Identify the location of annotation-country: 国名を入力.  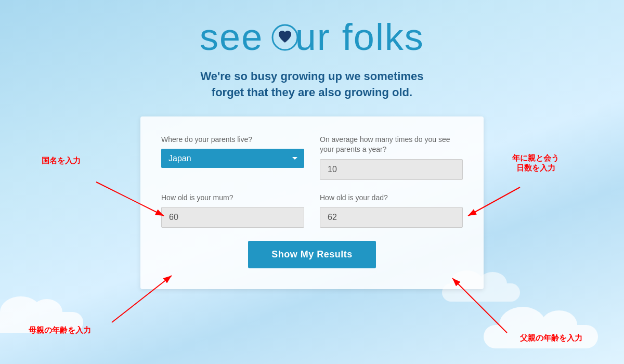
(61, 161).